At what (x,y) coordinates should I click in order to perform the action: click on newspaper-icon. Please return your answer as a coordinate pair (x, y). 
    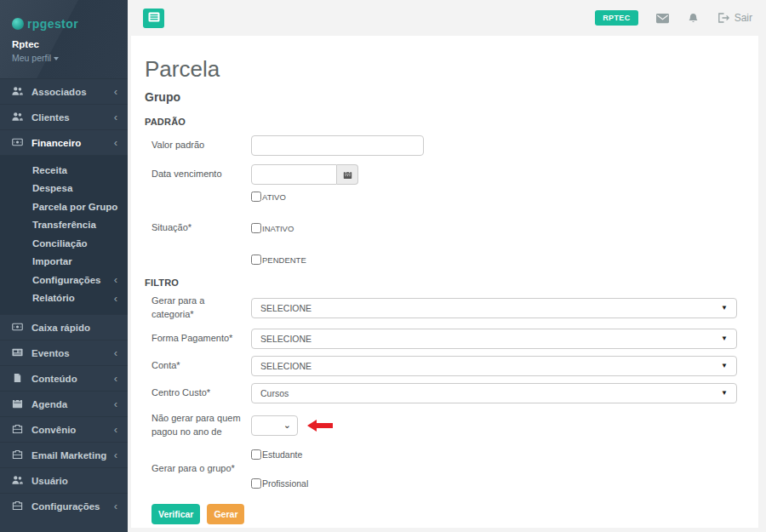
    Looking at the image, I should click on (18, 352).